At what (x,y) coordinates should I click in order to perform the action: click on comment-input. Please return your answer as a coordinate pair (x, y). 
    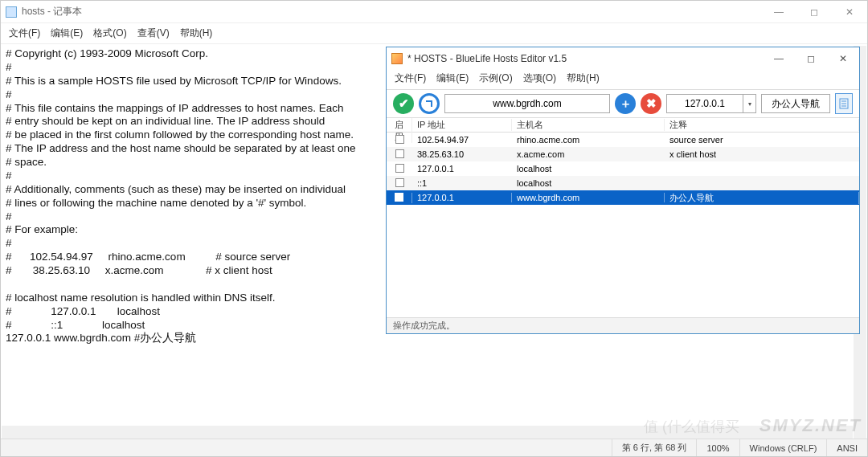
    Looking at the image, I should click on (796, 104).